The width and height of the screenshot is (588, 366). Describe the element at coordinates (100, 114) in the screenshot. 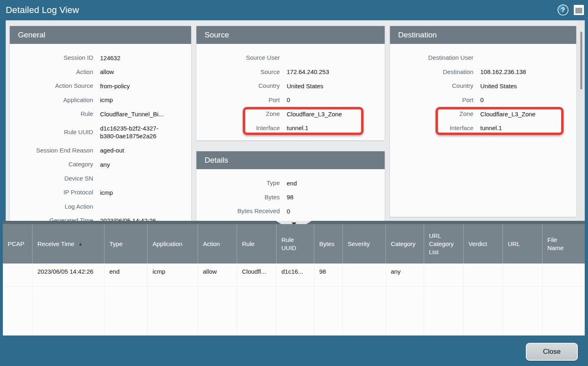

I see `field-rule: RuleCloudflare_Tunnel_Bi...` at that location.